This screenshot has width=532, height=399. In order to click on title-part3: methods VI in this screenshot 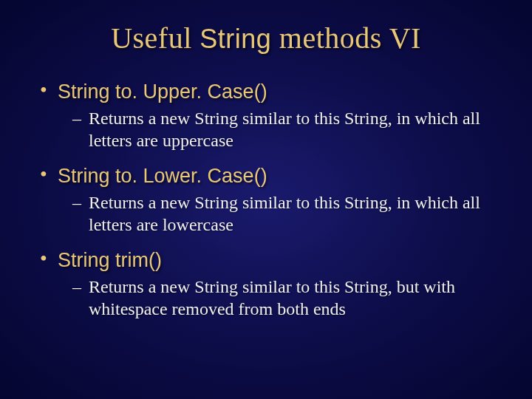, I will do `click(346, 38)`.